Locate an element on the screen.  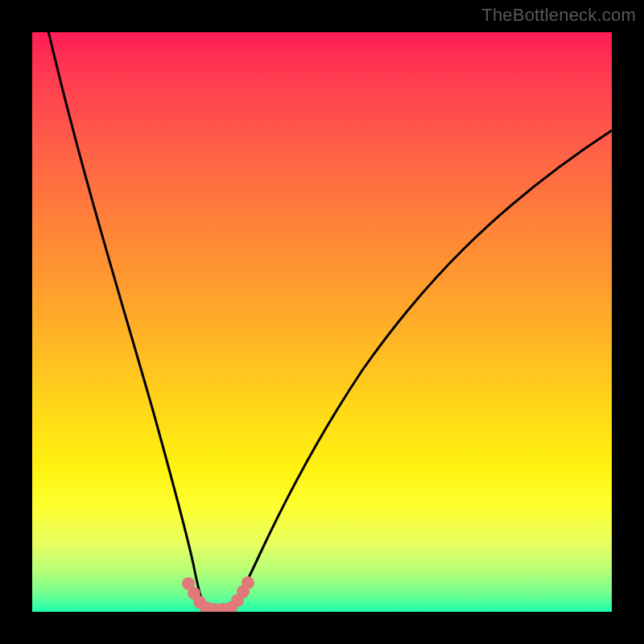
watermark-text: TheBottleneck.com is located at coordinates (559, 15).